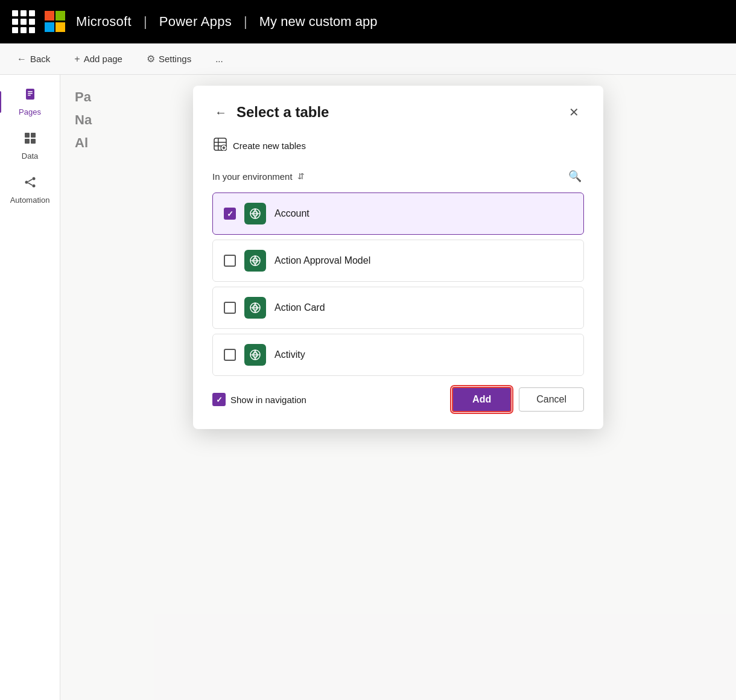 Image resolution: width=736 pixels, height=700 pixels. I want to click on action-approval-name: Action Approval Model, so click(322, 261).